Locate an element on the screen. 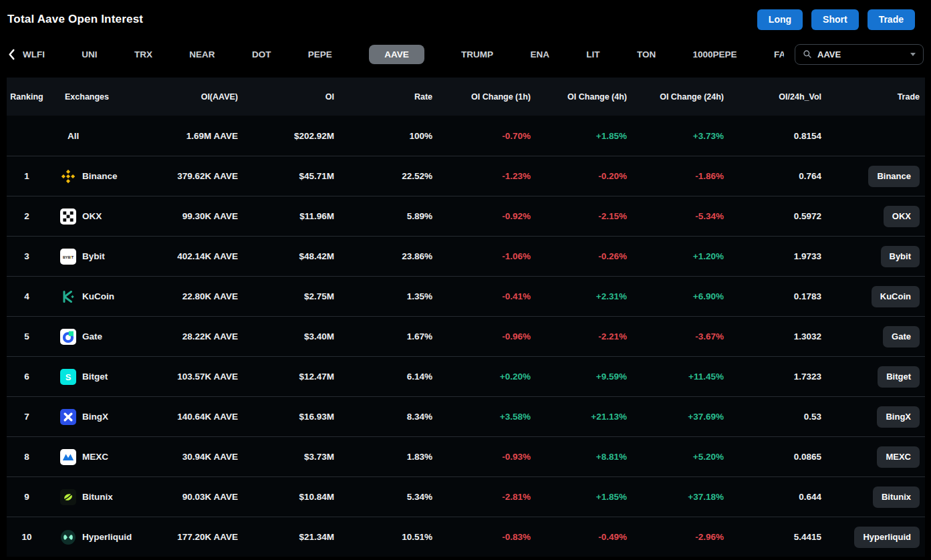 This screenshot has height=560, width=931. oi-change-1h: -1.06% is located at coordinates (481, 257).